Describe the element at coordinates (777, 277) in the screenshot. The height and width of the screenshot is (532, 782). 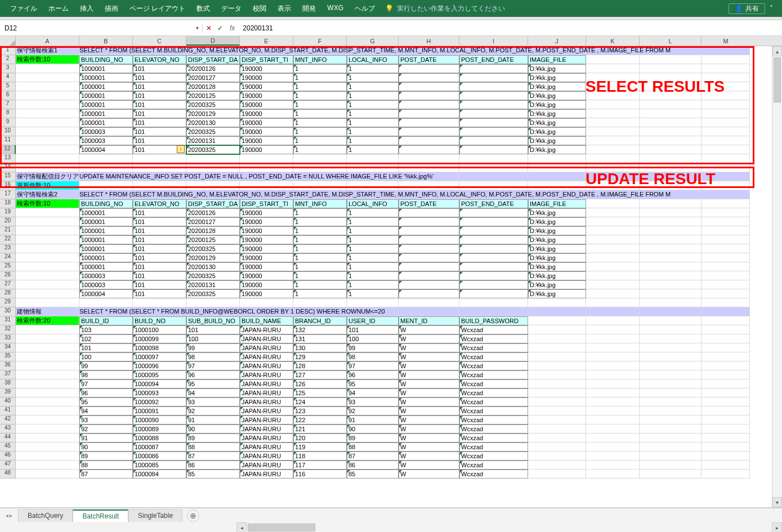
I see `vertical-scrollbar: ▴ ▾` at that location.